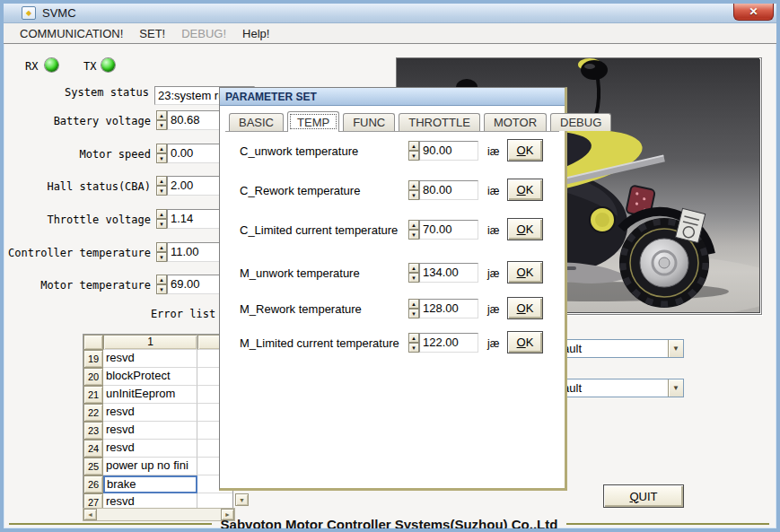  I want to click on row-number: 19, so click(93, 359).